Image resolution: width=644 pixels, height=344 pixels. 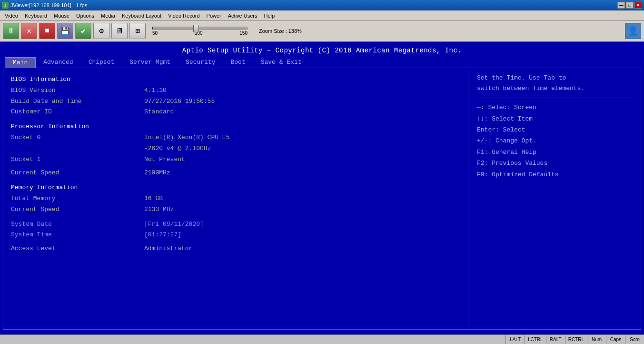 I want to click on tab-boot: Boot, so click(x=238, y=62).